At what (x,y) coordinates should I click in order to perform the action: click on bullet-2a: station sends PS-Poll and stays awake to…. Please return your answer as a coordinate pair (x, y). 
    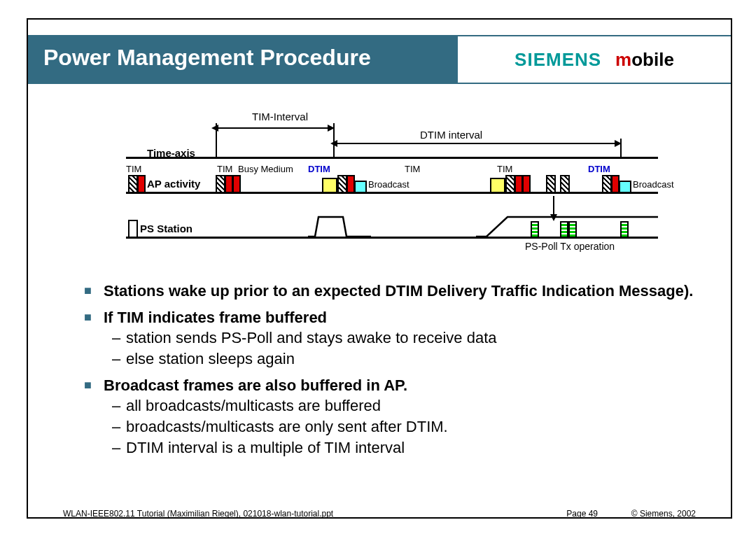
    Looking at the image, I should click on (392, 338).